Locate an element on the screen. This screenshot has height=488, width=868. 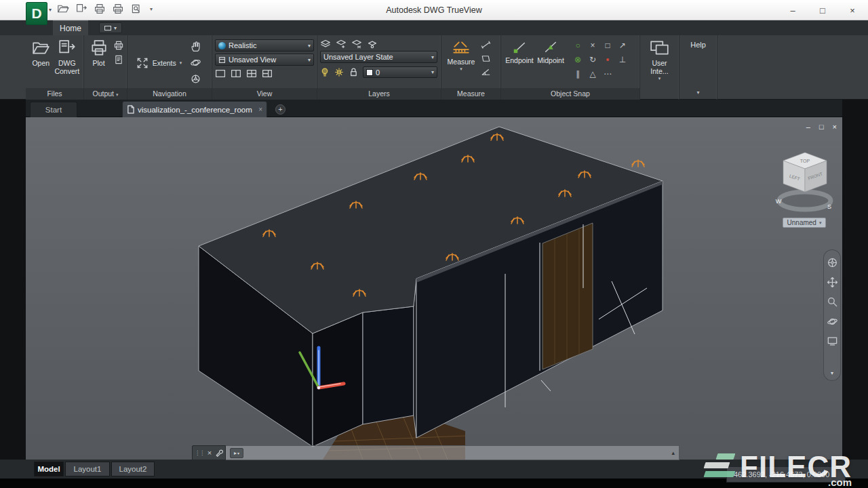
panel-layers-label: Layers is located at coordinates (379, 94).